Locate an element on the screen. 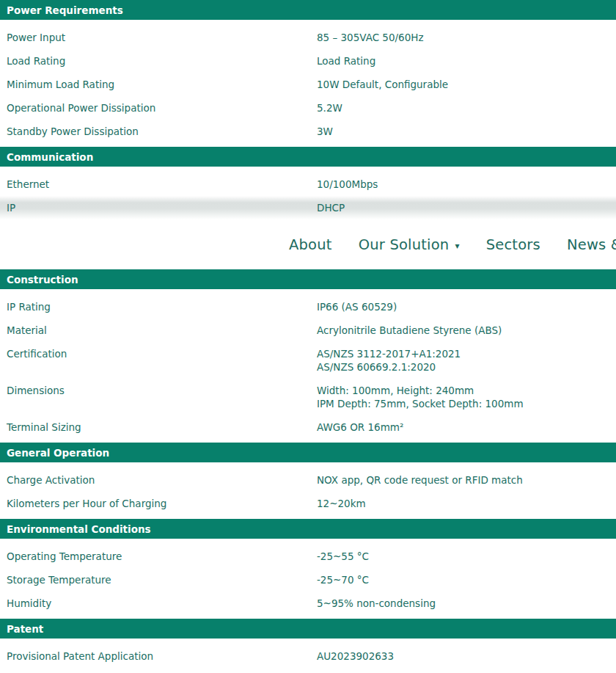 The height and width of the screenshot is (673, 616). spec-value: -25~55 °C is located at coordinates (466, 556).